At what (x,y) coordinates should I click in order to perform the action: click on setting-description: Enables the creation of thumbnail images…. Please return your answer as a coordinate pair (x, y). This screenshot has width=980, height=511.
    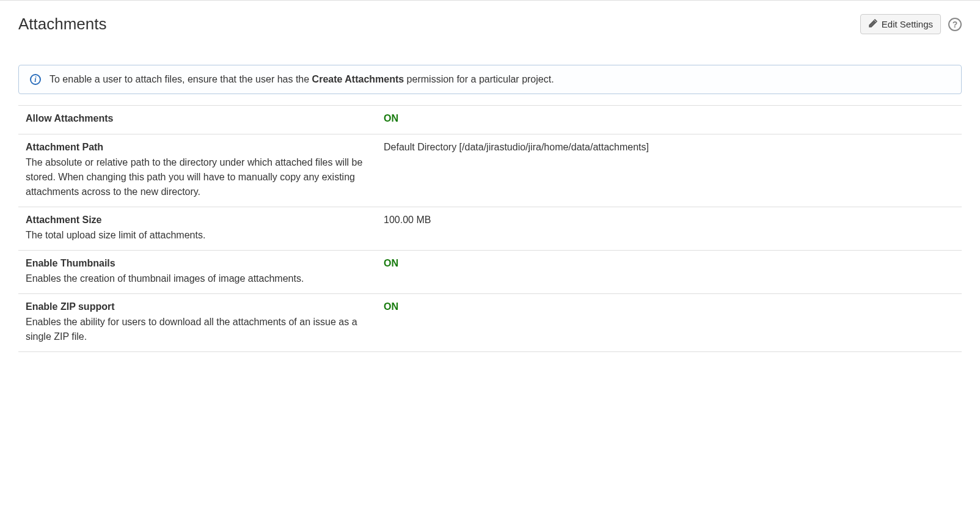
    Looking at the image, I should click on (199, 279).